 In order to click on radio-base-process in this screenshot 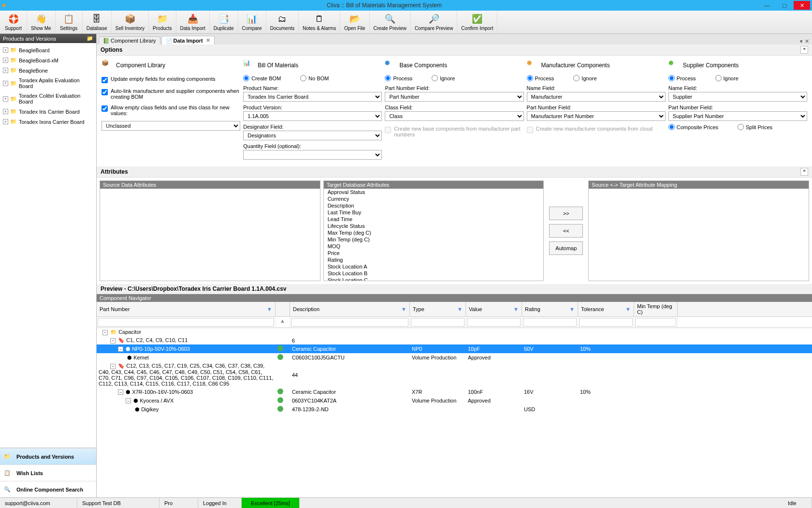, I will do `click(388, 78)`.